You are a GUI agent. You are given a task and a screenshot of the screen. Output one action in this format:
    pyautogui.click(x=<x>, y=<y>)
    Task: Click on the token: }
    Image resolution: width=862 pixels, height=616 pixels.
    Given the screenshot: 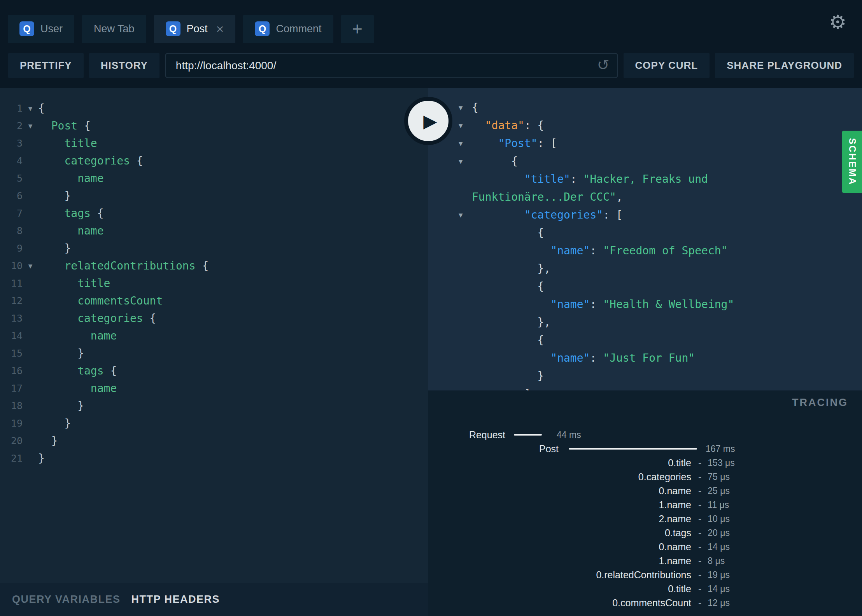 What is the action you would take?
    pyautogui.click(x=54, y=423)
    